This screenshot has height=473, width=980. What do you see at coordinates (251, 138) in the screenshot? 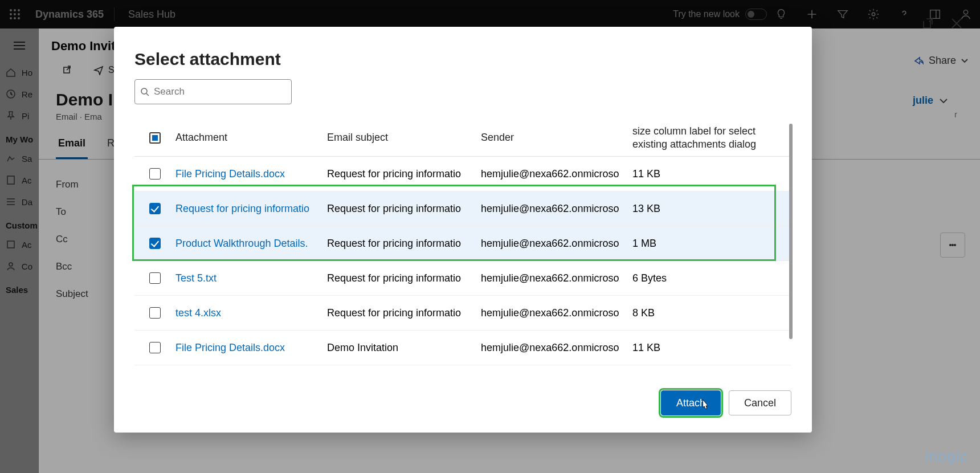
I see `column-attachment: Attachment` at bounding box center [251, 138].